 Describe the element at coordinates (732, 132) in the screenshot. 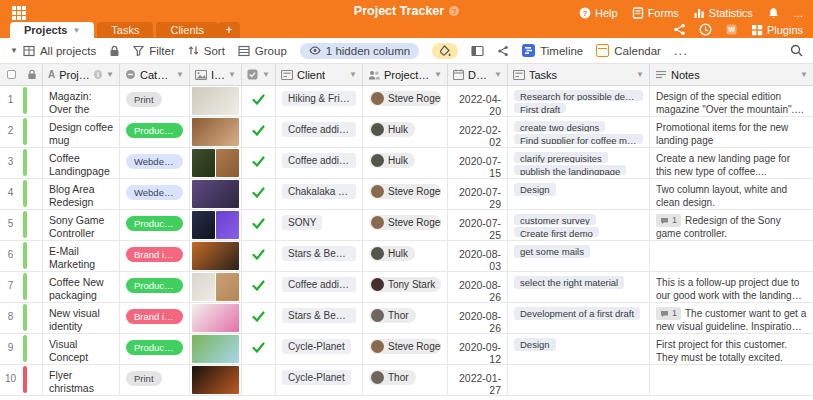

I see `notes-cell: Promotional items for the new landing pa…` at that location.